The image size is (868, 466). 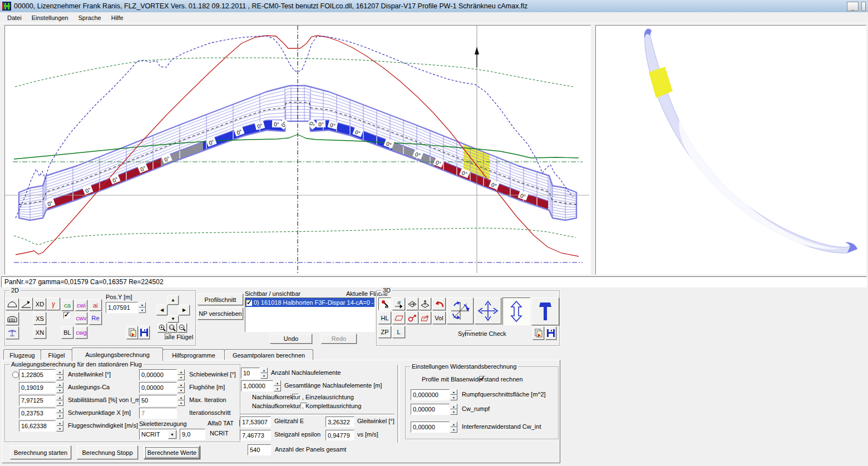 What do you see at coordinates (172, 434) in the screenshot?
I see `chevron-down-icon: ▼` at bounding box center [172, 434].